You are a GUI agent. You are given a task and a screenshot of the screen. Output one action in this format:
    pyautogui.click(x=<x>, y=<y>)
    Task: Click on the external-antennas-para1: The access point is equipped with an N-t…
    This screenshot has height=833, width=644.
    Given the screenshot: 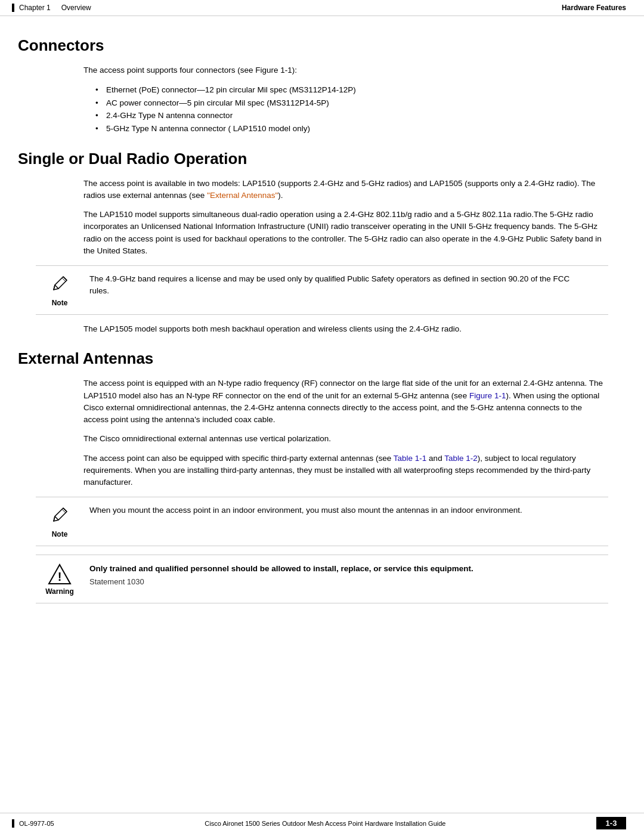 What is the action you would take?
    pyautogui.click(x=346, y=402)
    